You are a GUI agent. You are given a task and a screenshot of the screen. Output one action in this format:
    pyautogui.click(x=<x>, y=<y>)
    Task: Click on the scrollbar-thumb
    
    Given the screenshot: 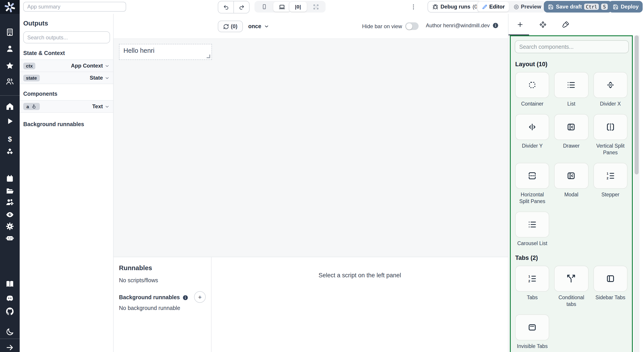 What is the action you would take?
    pyautogui.click(x=636, y=105)
    